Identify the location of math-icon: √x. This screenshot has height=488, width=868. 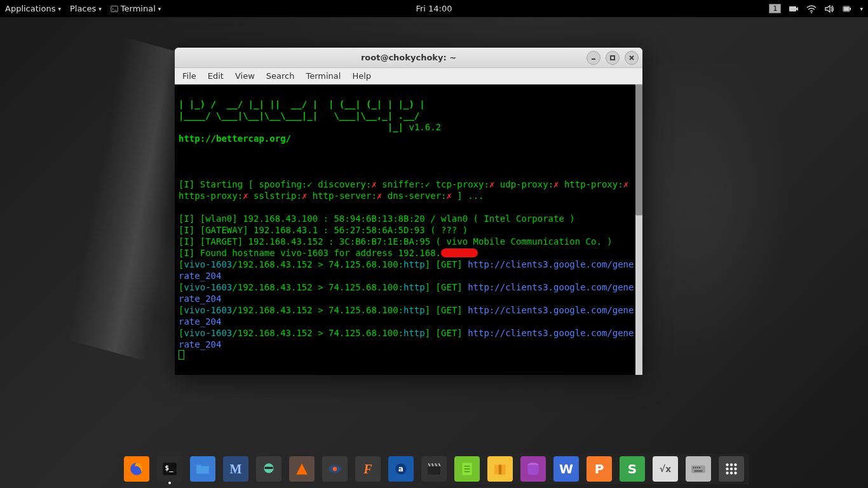
(665, 469).